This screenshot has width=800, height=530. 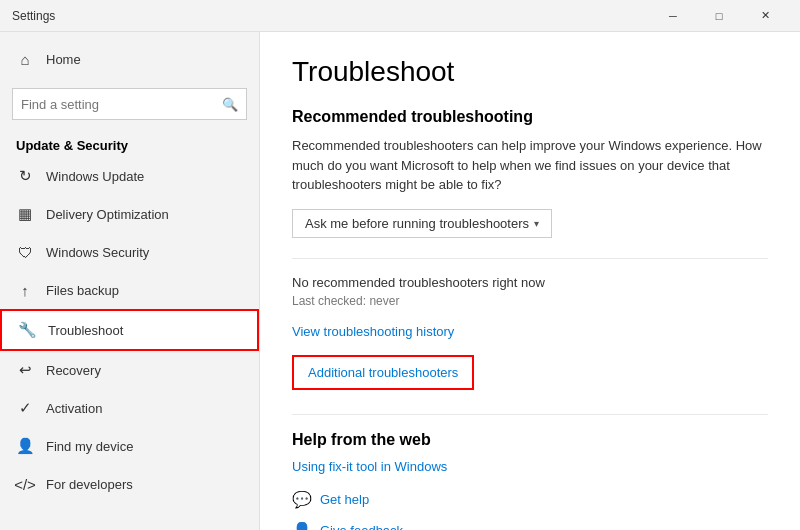 I want to click on status-title: No recommended troubleshooters right now, so click(x=530, y=282).